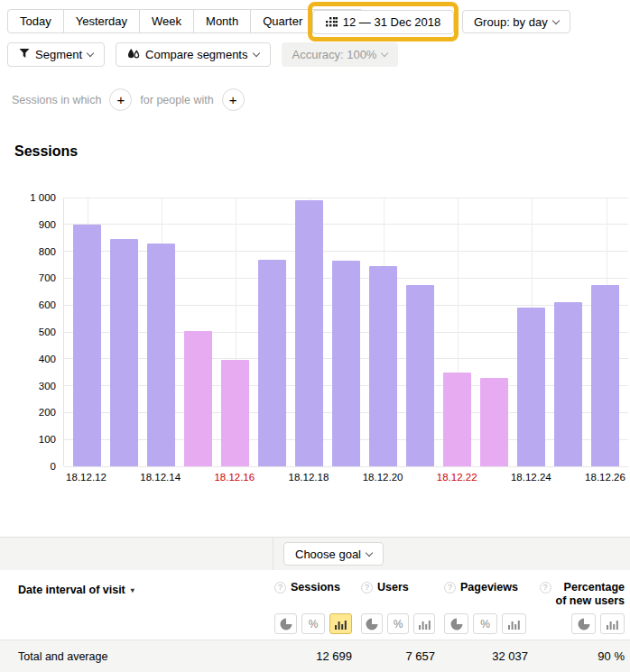 The image size is (630, 672). I want to click on funnel-icon, so click(24, 54).